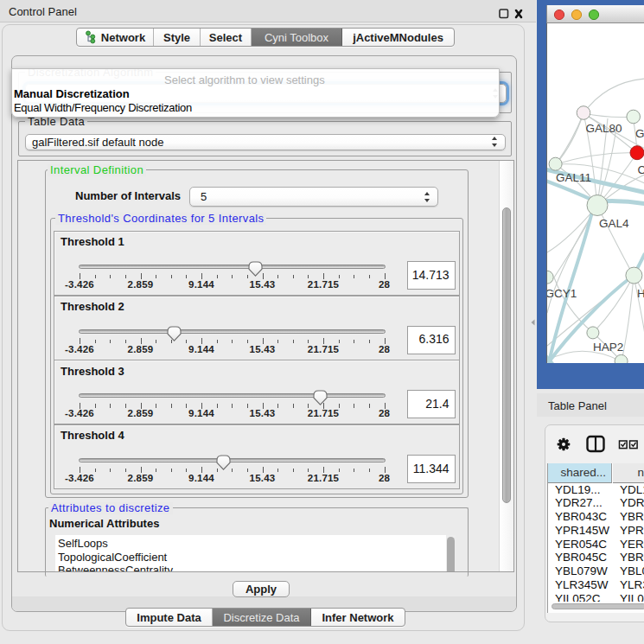 Image resolution: width=644 pixels, height=644 pixels. Describe the element at coordinates (562, 294) in the screenshot. I see `svg-text: GCY1` at that location.